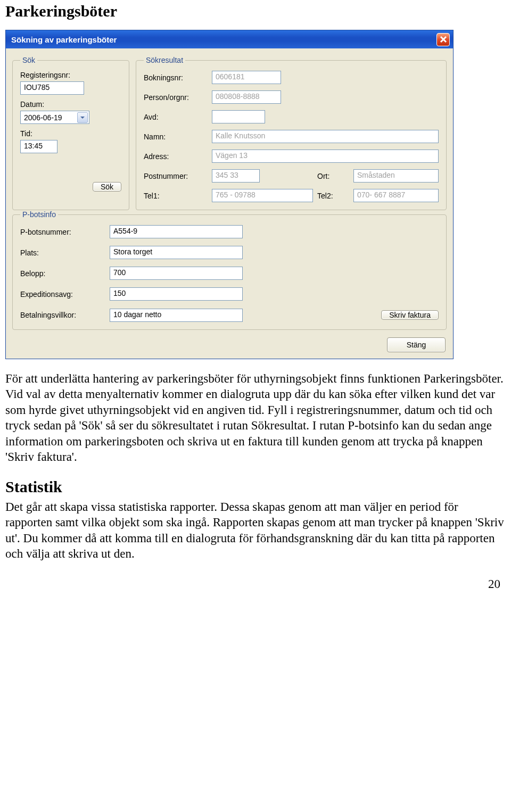 The image size is (511, 812). Describe the element at coordinates (256, 418) in the screenshot. I see `paragraph-1: För att underlätta hantering av parkerin…` at that location.